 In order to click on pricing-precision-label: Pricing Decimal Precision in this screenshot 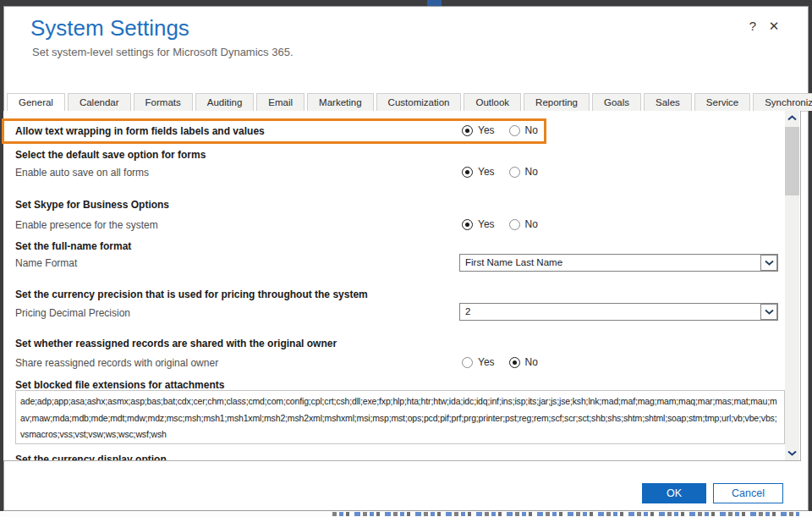, I will do `click(73, 313)`.